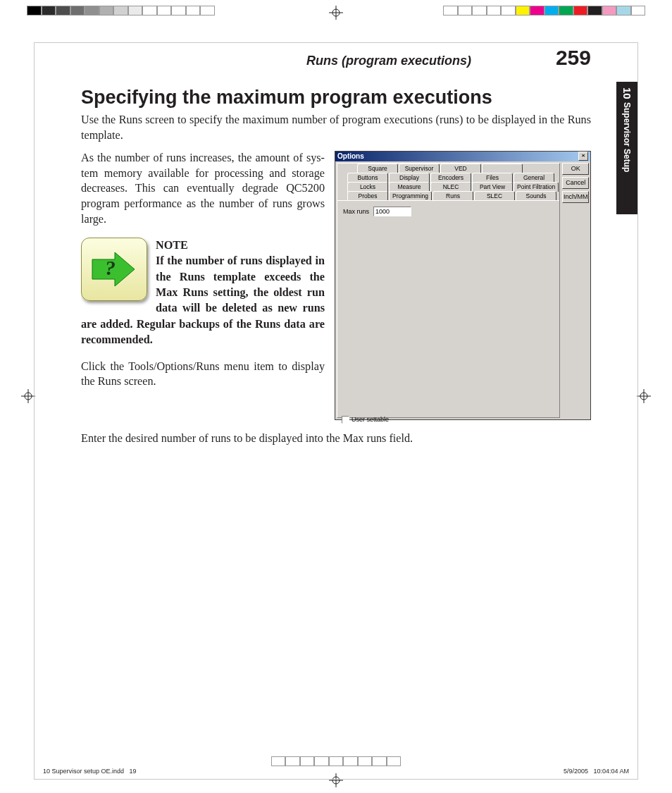 This screenshot has height=793, width=672. What do you see at coordinates (378, 168) in the screenshot?
I see `tab-square: Square` at bounding box center [378, 168].